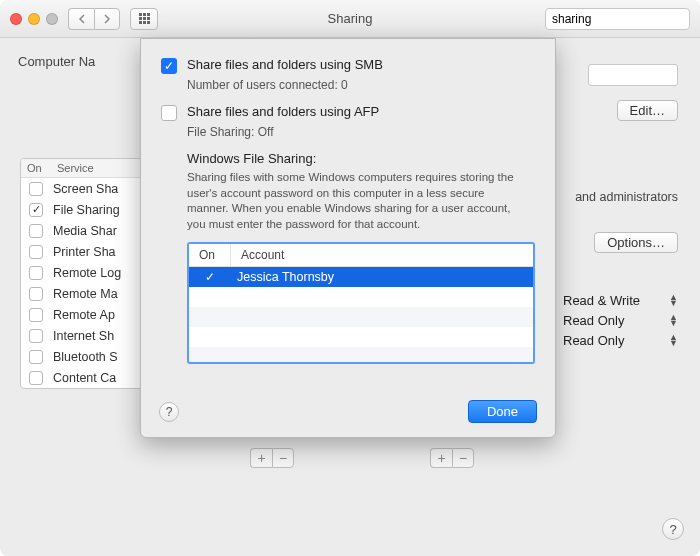 This screenshot has width=700, height=556. What do you see at coordinates (636, 242) in the screenshot?
I see `options-button: Options…` at bounding box center [636, 242].